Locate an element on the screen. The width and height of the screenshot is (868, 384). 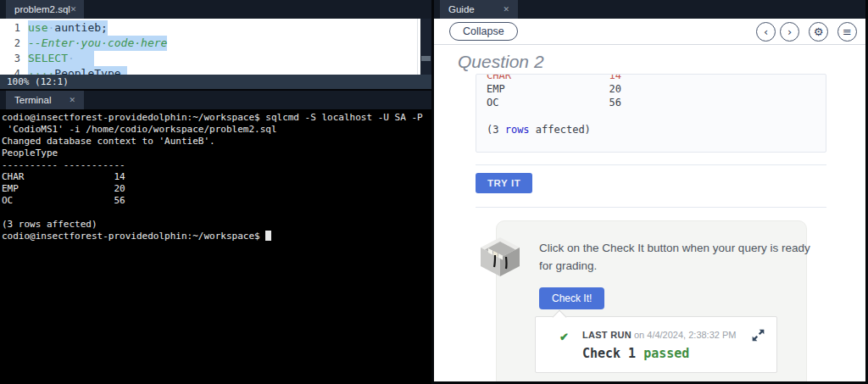
terminal-line: CHAR 14 is located at coordinates (217, 177).